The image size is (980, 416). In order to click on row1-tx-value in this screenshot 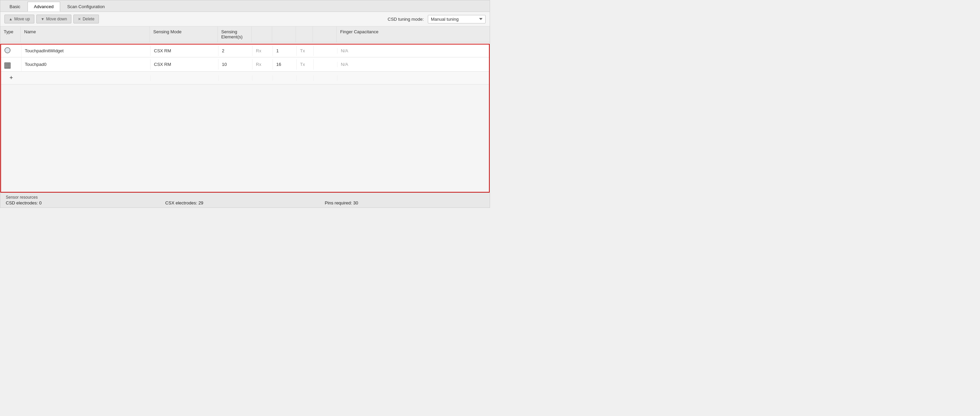, I will do `click(326, 51)`.